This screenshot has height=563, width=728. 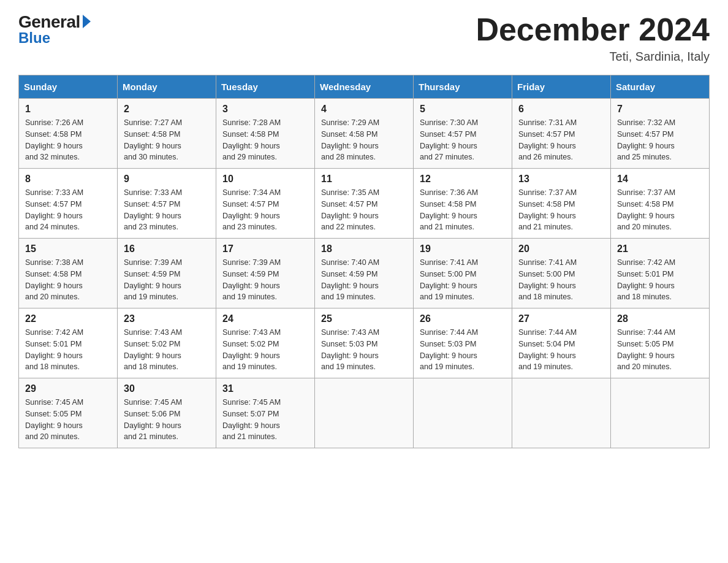 What do you see at coordinates (364, 179) in the screenshot?
I see `day-number: 11` at bounding box center [364, 179].